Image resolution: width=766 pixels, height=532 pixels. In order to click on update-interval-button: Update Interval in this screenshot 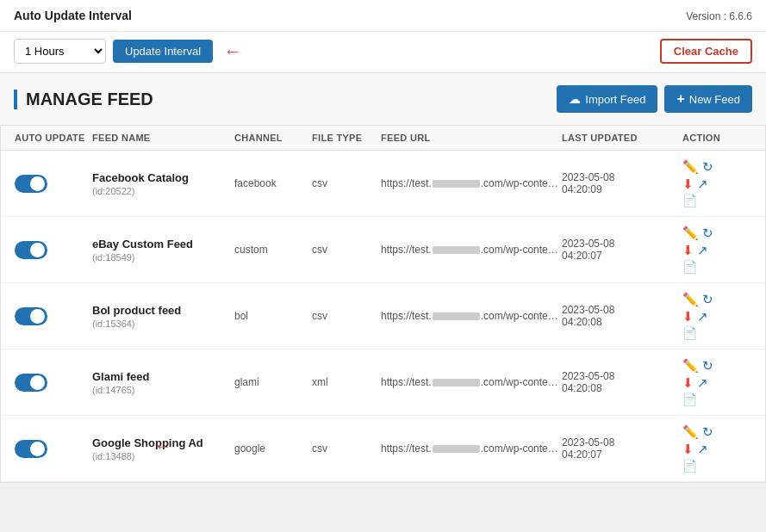, I will do `click(163, 52)`.